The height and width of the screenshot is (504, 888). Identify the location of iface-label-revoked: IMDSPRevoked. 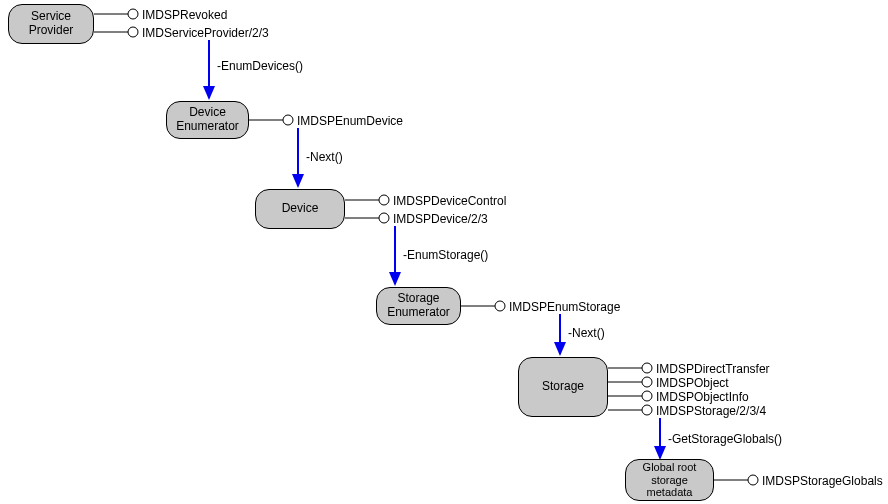
(184, 15).